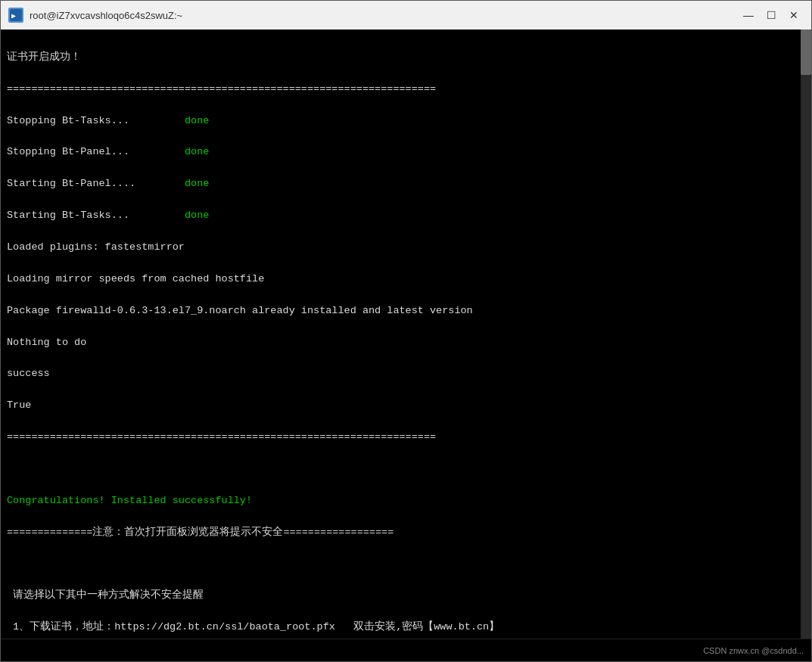  Describe the element at coordinates (406, 650) in the screenshot. I see `statusbar: CSDN znwx.cn @csdndd...` at that location.